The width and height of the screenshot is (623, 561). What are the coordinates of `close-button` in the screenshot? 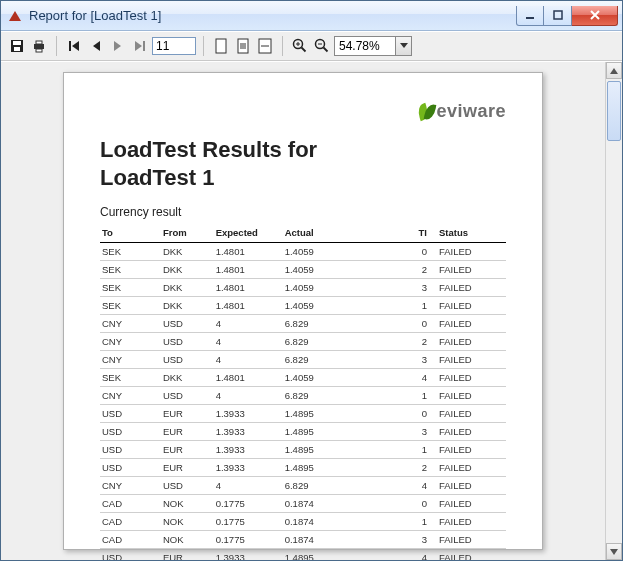 It's located at (595, 16).